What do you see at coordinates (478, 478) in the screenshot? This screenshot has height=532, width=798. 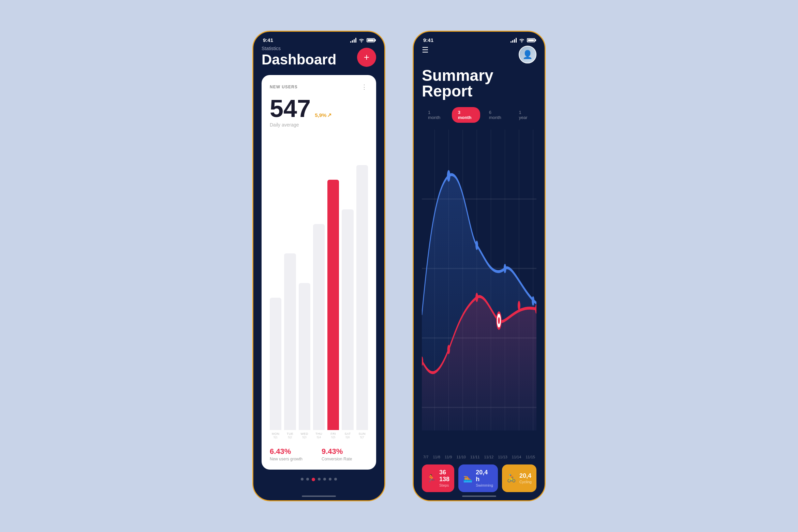 I see `activity-card-swimming: 🏊 20,4 h Swimming` at bounding box center [478, 478].